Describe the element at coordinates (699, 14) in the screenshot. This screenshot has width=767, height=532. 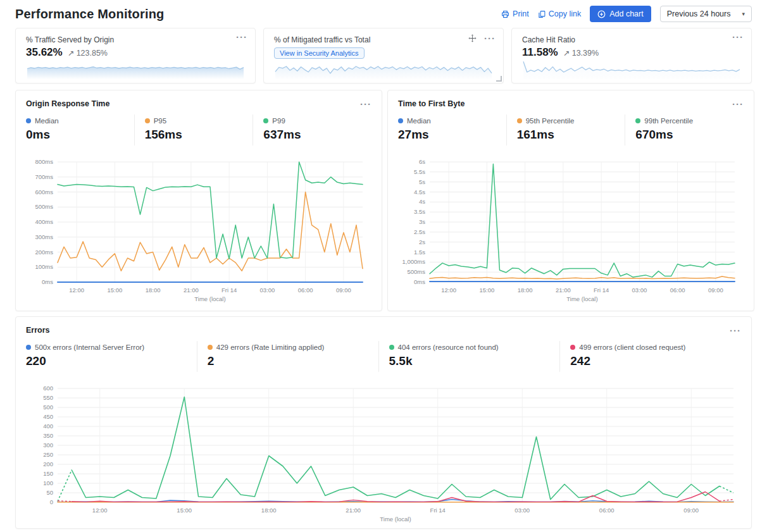
I see `time-range-value: Previous 24 hours` at that location.